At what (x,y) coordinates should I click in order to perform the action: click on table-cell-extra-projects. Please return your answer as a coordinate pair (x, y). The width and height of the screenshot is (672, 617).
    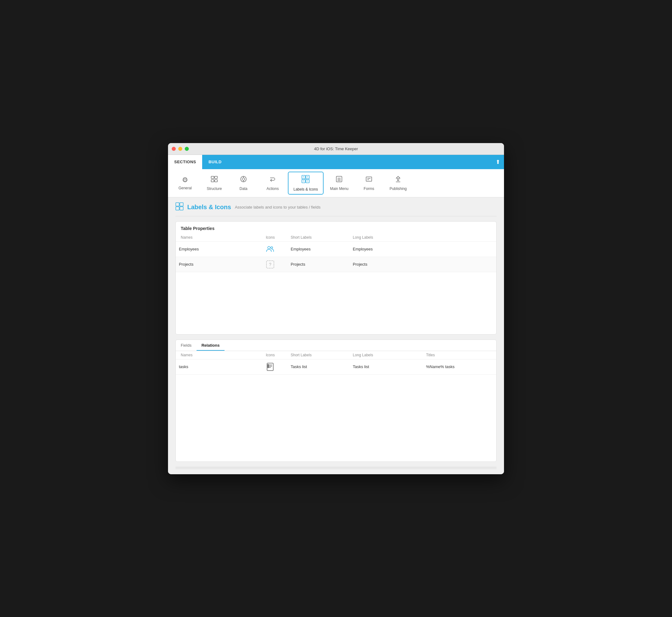
    Looking at the image, I should click on (460, 264).